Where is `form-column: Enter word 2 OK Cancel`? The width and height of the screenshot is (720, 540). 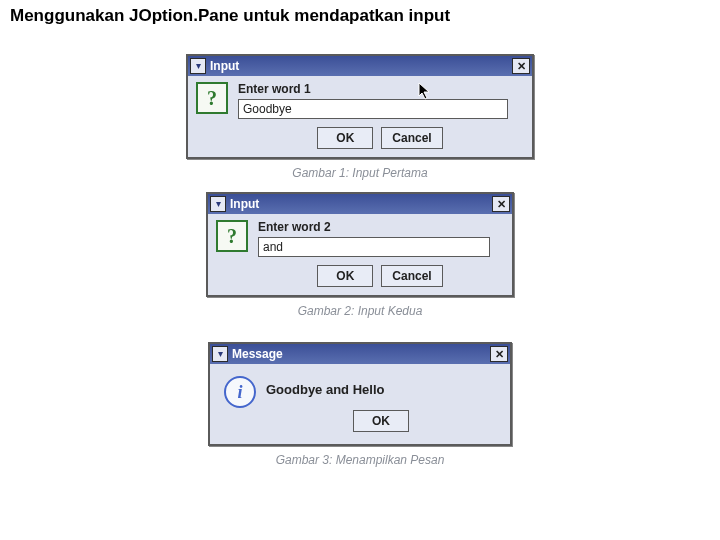 form-column: Enter word 2 OK Cancel is located at coordinates (380, 254).